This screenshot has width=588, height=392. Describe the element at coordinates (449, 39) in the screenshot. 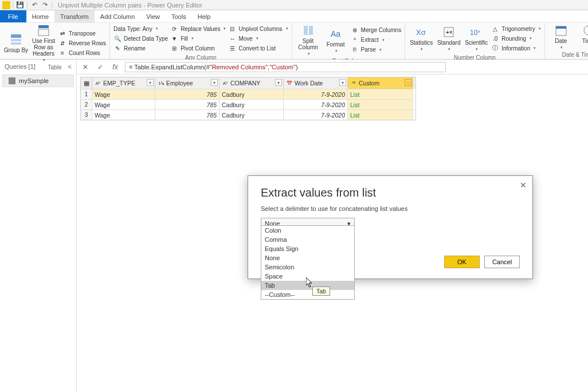

I see `standard-button: +×Standard` at that location.